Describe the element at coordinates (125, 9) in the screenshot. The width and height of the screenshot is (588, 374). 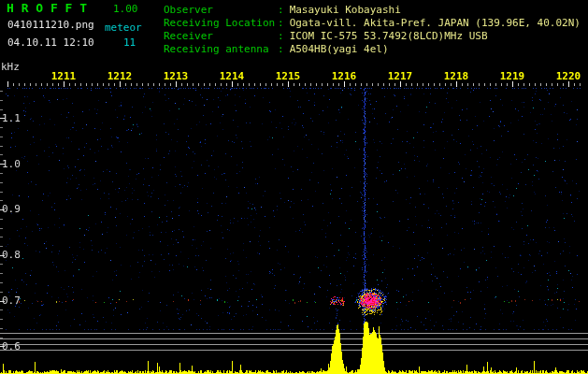
I see `app-version: 1.00` at that location.